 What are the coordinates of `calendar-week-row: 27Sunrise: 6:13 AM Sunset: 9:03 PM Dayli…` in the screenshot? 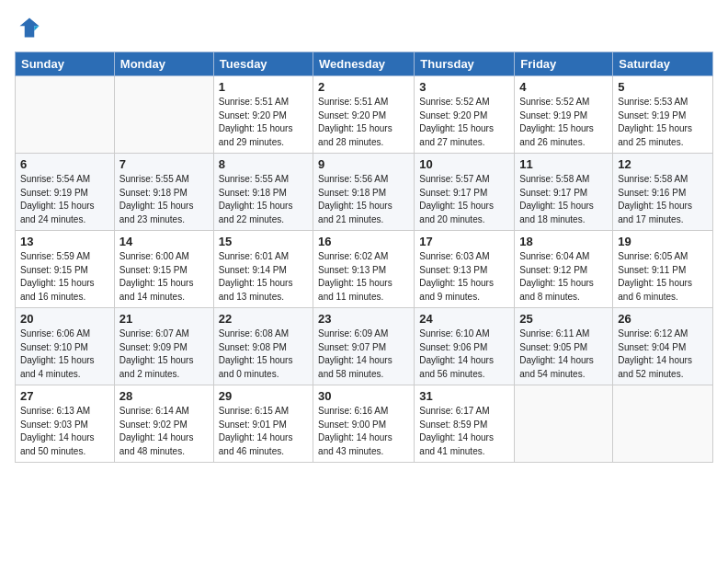 It's located at (364, 424).